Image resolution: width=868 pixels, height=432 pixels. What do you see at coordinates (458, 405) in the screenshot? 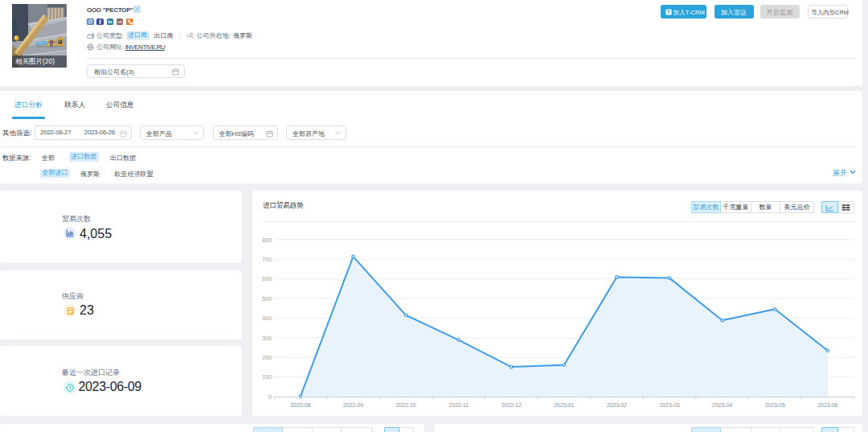
I see `svg-text: 2022-11` at bounding box center [458, 405].